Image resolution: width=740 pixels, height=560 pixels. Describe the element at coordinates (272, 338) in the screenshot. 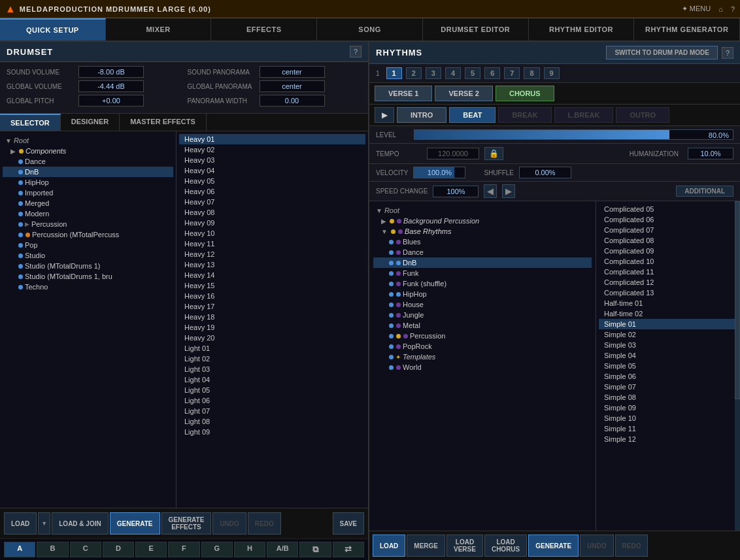

I see `list-item-heavy20: Heavy 20` at that location.